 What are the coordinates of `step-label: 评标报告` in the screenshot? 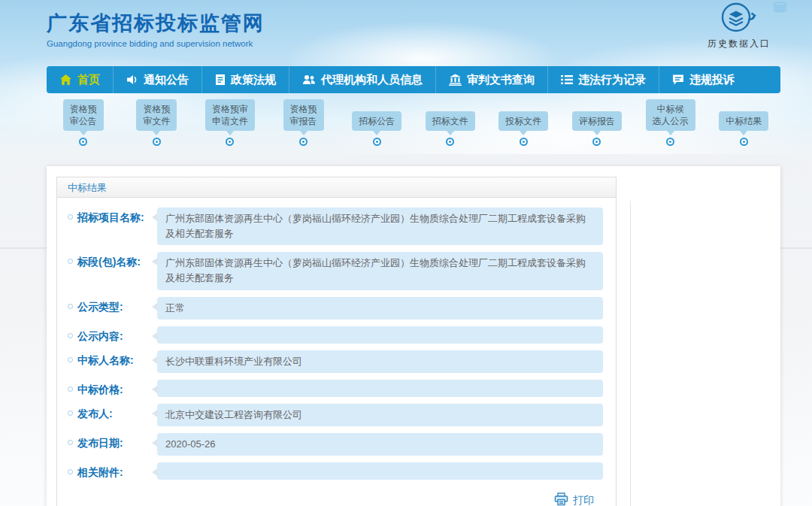 It's located at (597, 121).